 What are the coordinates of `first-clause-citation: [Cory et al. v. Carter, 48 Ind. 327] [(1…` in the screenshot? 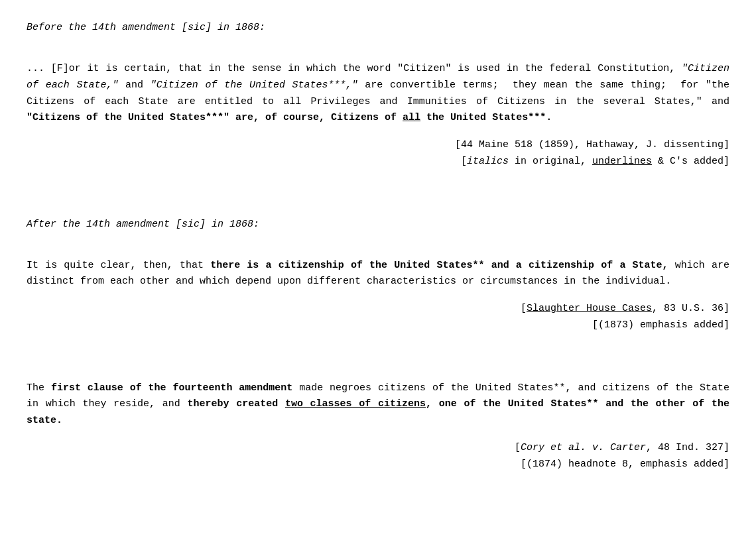 It's located at (378, 457).